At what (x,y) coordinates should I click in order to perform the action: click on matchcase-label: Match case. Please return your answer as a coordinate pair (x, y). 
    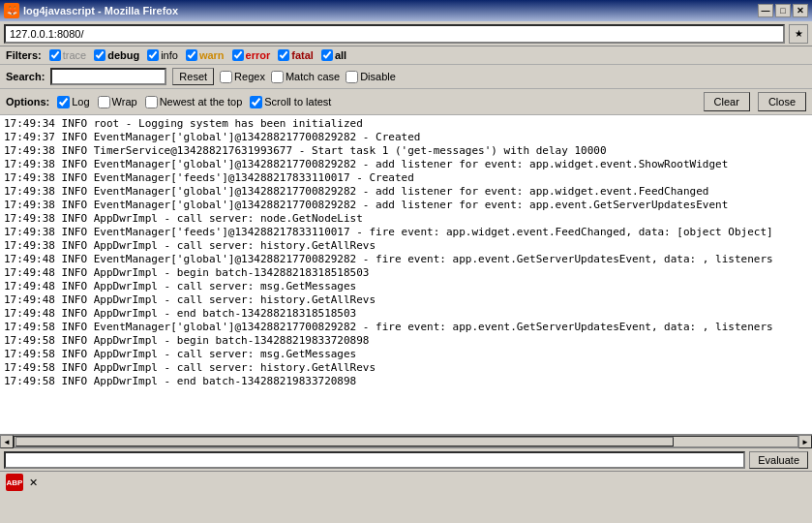
    Looking at the image, I should click on (313, 77).